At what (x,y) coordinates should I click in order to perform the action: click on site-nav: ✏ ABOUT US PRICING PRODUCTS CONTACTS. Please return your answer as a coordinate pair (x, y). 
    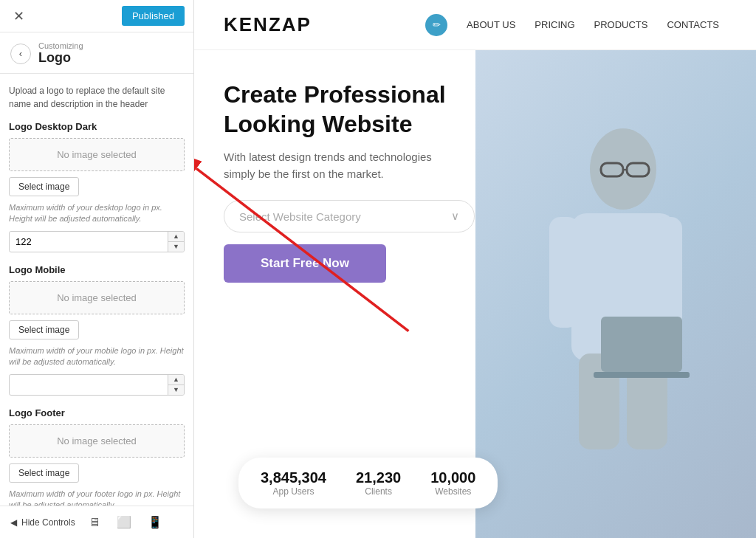
    Looking at the image, I should click on (576, 25).